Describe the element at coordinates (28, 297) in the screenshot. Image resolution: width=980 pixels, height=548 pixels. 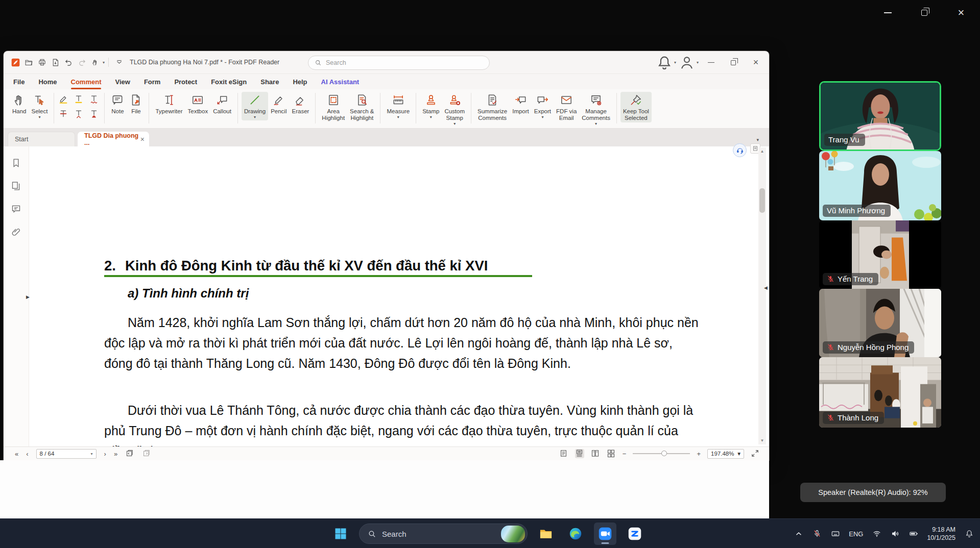
I see `sidebar-expand-icon: ▶` at that location.